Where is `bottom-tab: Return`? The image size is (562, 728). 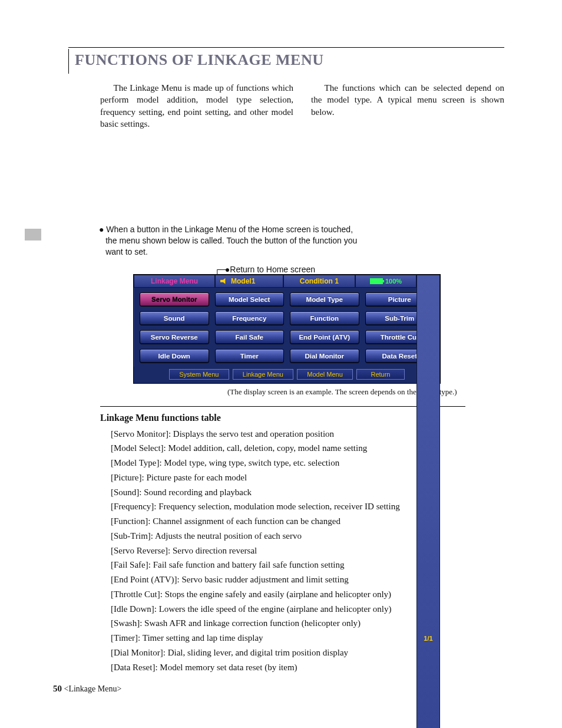 bottom-tab: Return is located at coordinates (381, 374).